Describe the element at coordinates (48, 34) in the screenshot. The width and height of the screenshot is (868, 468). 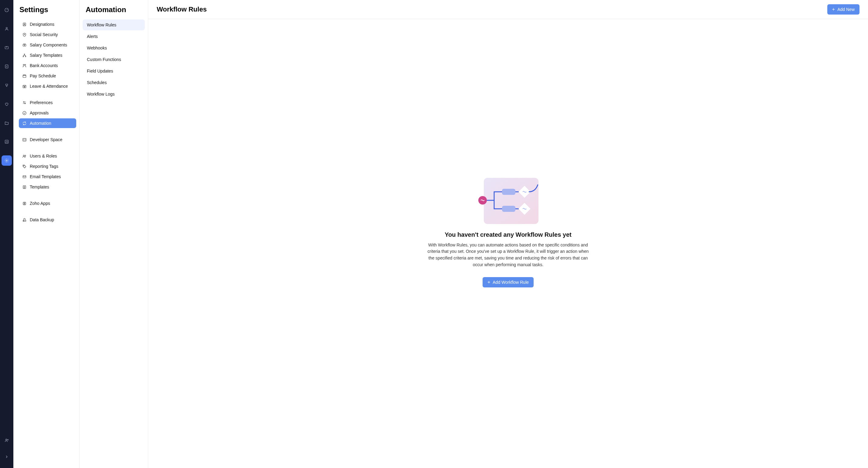
I see `settings-item-social-security: Social Security` at that location.